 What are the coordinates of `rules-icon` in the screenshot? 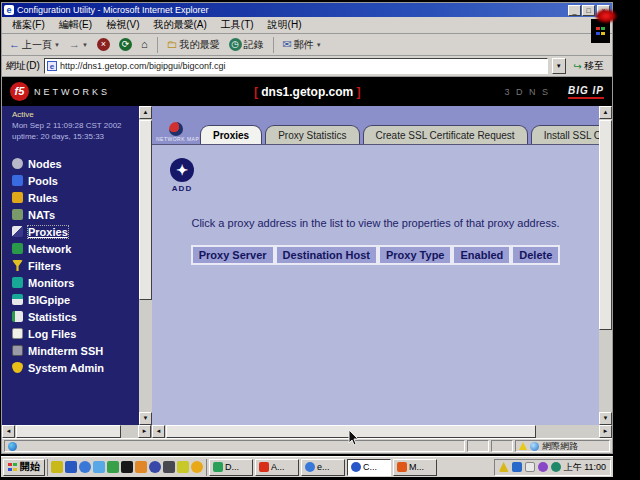 It's located at (18, 198).